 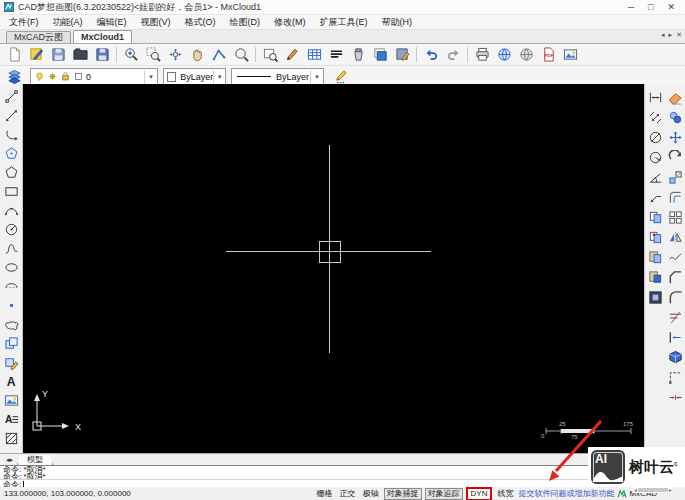 I want to click on make-block-icon, so click(x=12, y=362).